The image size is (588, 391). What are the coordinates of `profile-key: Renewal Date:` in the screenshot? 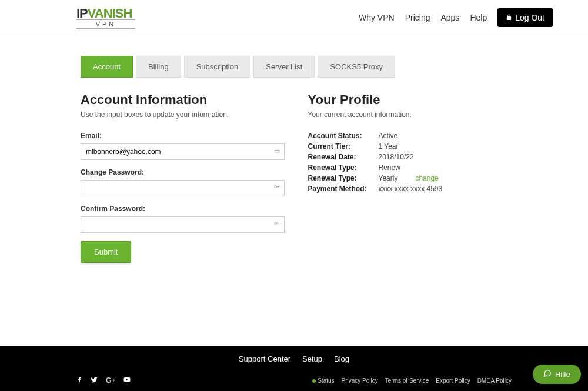 It's located at (343, 157).